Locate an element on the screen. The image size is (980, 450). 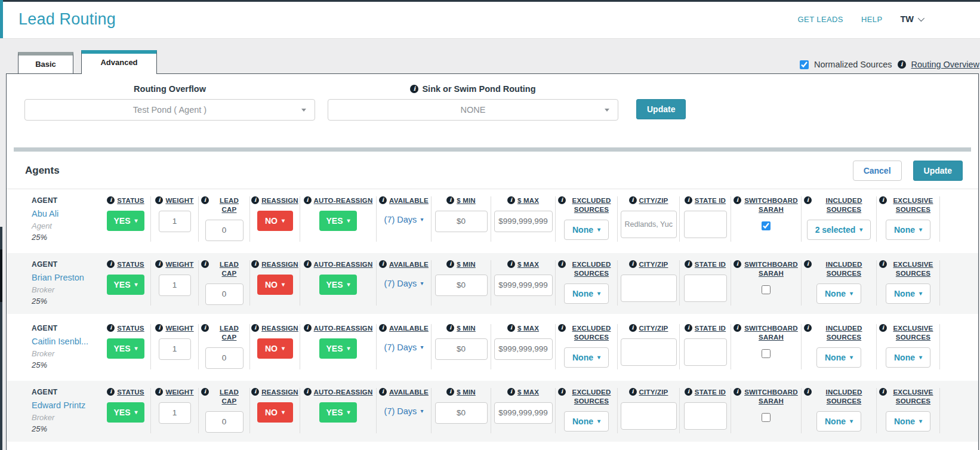
tab-advanced: Advanced is located at coordinates (119, 62).